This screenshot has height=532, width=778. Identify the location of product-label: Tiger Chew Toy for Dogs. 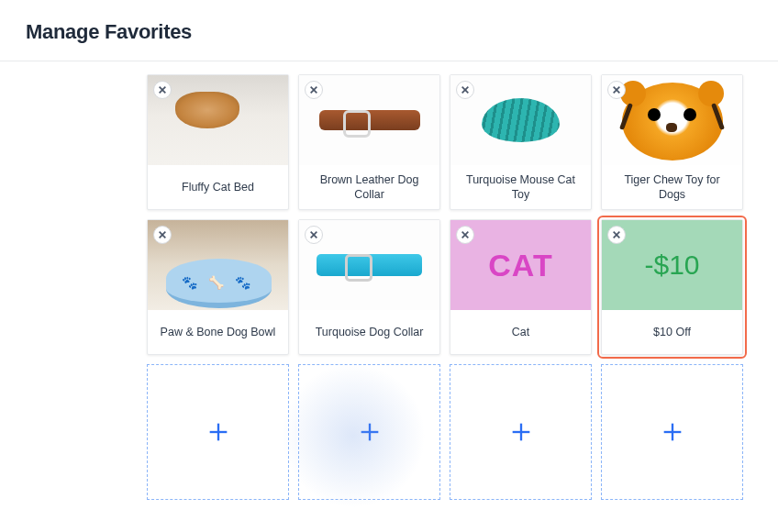
(672, 187).